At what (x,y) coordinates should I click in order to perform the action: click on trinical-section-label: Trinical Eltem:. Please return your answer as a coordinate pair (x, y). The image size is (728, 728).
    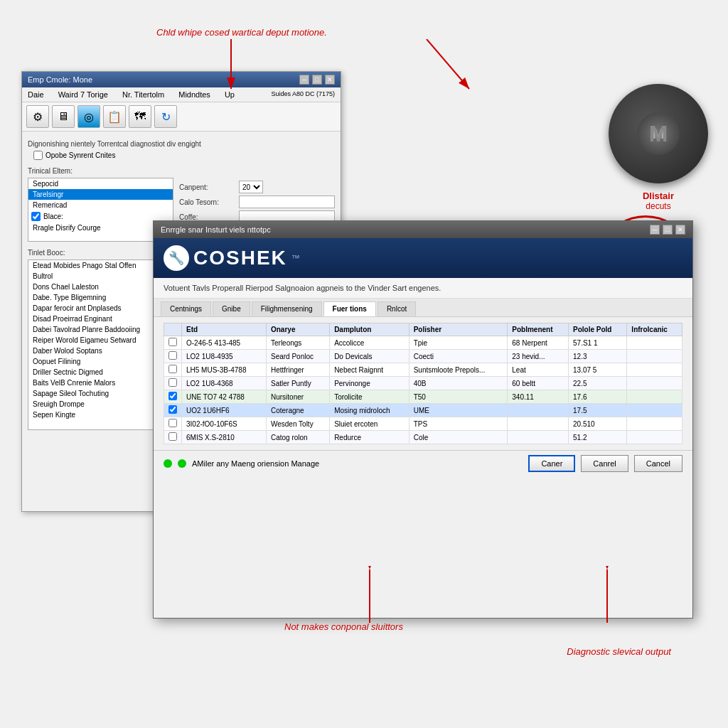
    Looking at the image, I should click on (101, 171).